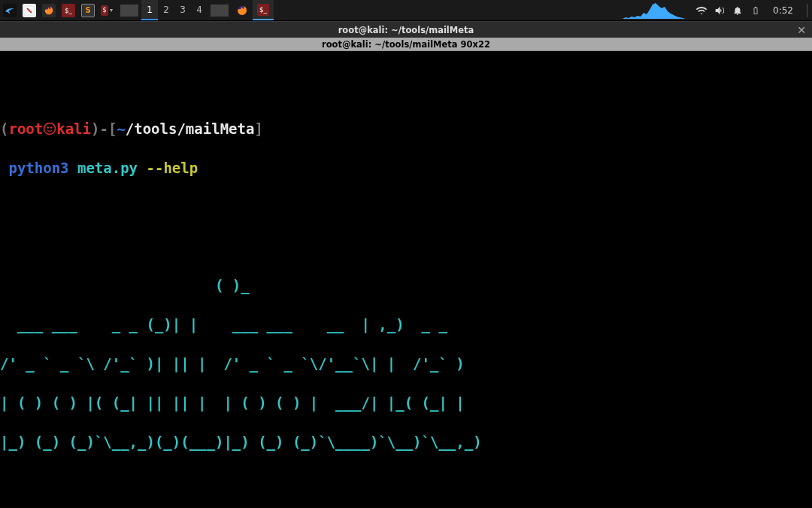  Describe the element at coordinates (38, 168) in the screenshot. I see `command-interpreter: python3` at that location.